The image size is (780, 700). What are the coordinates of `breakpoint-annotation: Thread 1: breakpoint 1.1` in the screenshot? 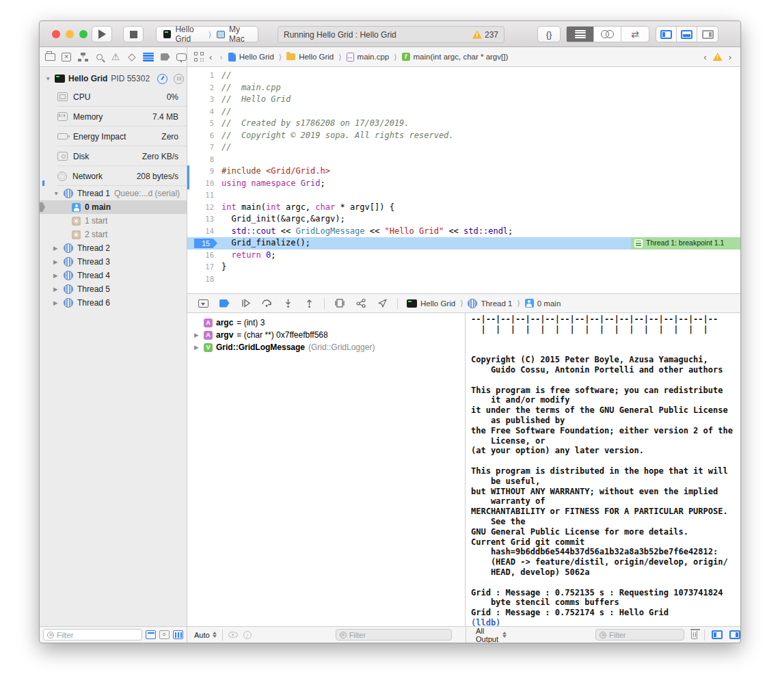 It's located at (686, 243).